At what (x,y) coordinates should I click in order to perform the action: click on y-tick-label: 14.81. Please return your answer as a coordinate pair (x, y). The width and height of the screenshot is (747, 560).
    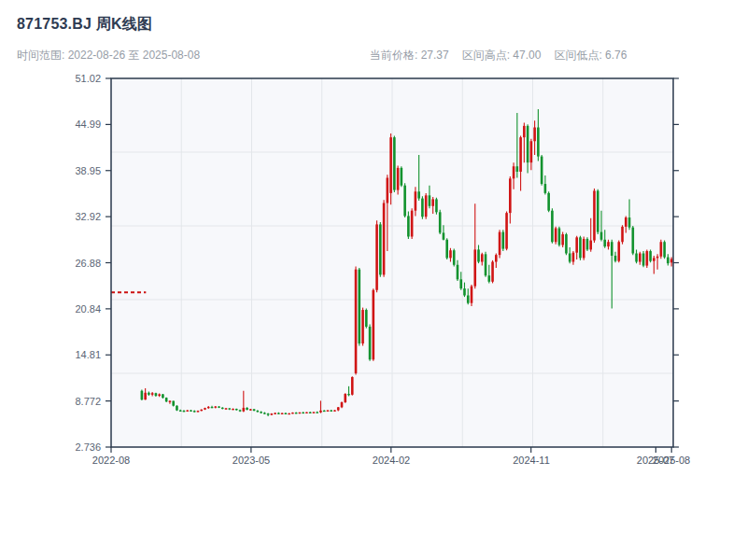
    Looking at the image, I should click on (88, 355).